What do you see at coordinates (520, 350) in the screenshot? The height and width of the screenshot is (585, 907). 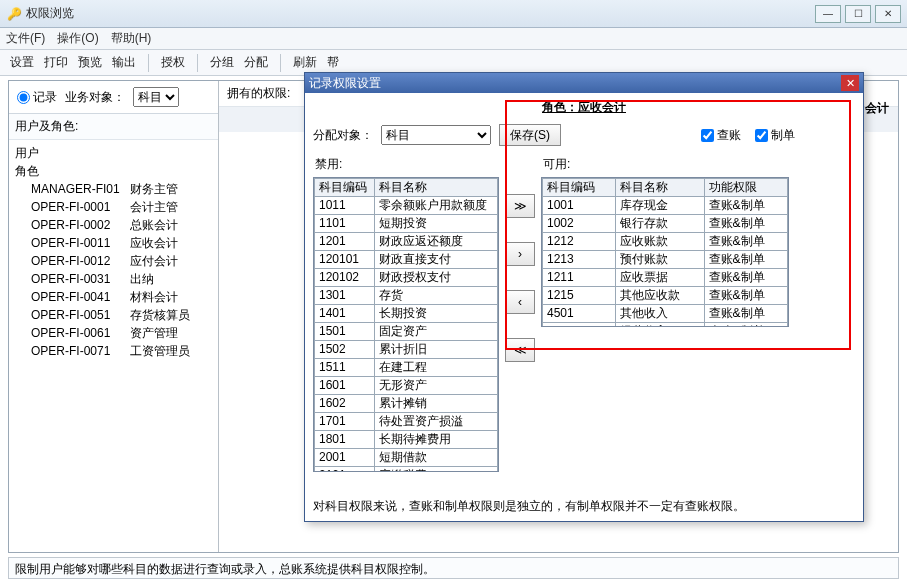 I see `move-all-left-button: ≪` at bounding box center [520, 350].